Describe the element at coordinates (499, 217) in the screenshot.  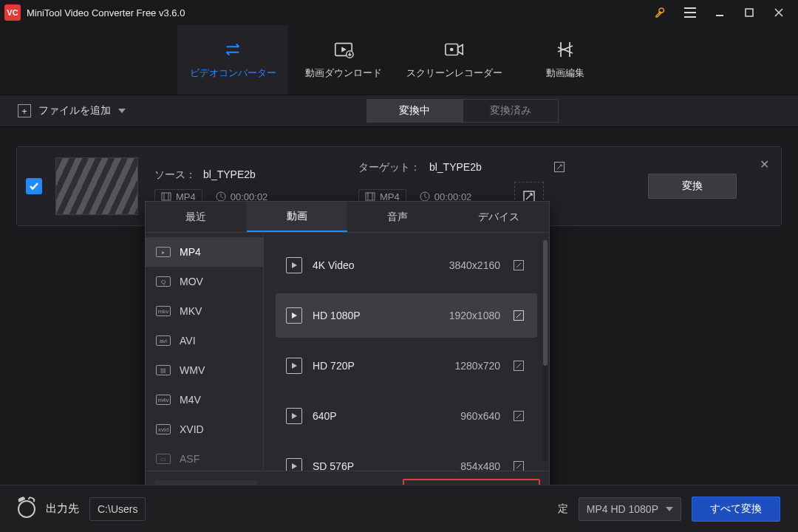
I see `popup-tab-device: デバイス` at that location.